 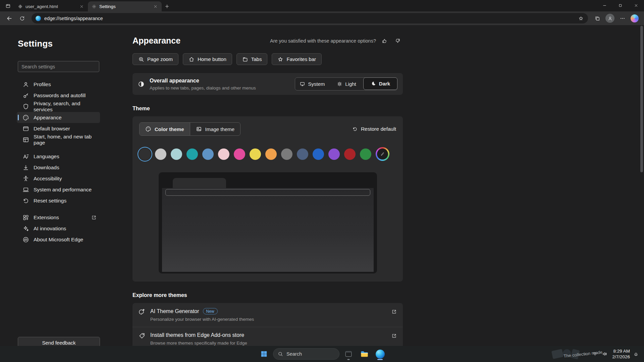 What do you see at coordinates (297, 59) in the screenshot?
I see `favorites-bar-button: Favorites bar` at bounding box center [297, 59].